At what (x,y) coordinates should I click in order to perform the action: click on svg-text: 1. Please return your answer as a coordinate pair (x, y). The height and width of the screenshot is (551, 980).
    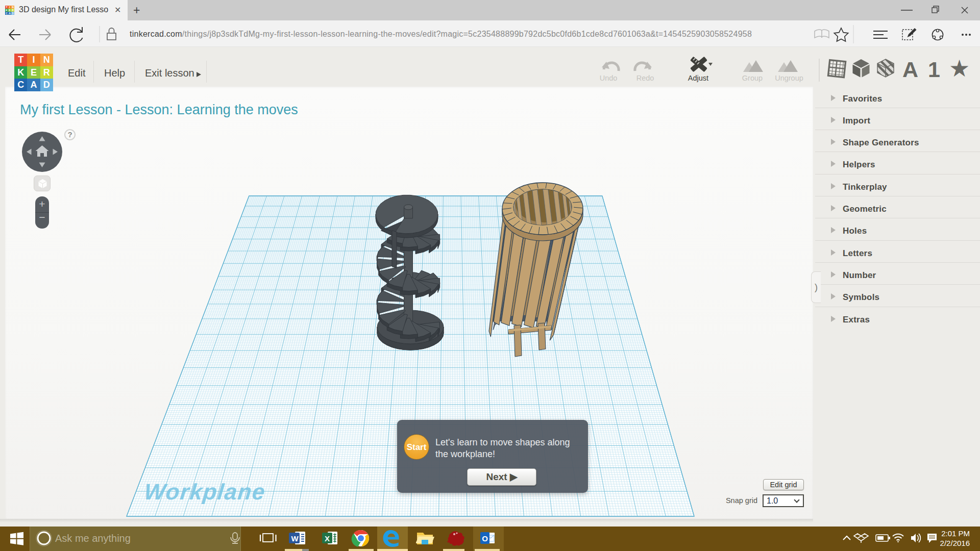
    Looking at the image, I should click on (934, 69).